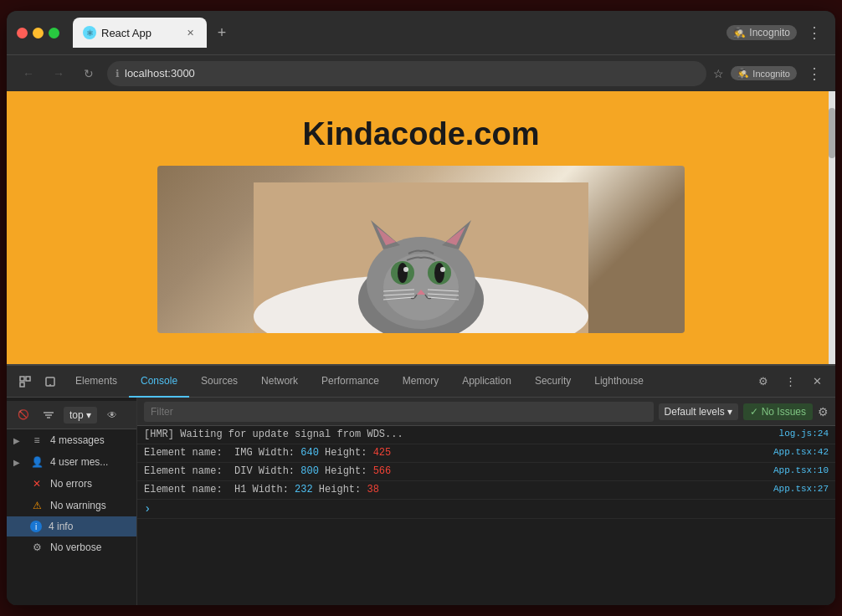 The height and width of the screenshot is (616, 842). What do you see at coordinates (486, 435) in the screenshot?
I see `console-log-hmr: [HMR] Waiting for update signal from WDS…` at bounding box center [486, 435].